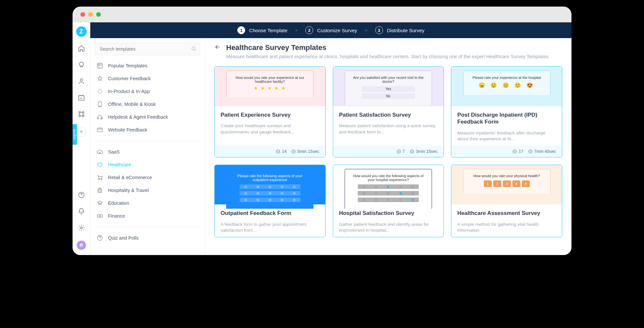  Describe the element at coordinates (148, 91) in the screenshot. I see `category-in-product-in-app: In-Product & In-App` at that location.